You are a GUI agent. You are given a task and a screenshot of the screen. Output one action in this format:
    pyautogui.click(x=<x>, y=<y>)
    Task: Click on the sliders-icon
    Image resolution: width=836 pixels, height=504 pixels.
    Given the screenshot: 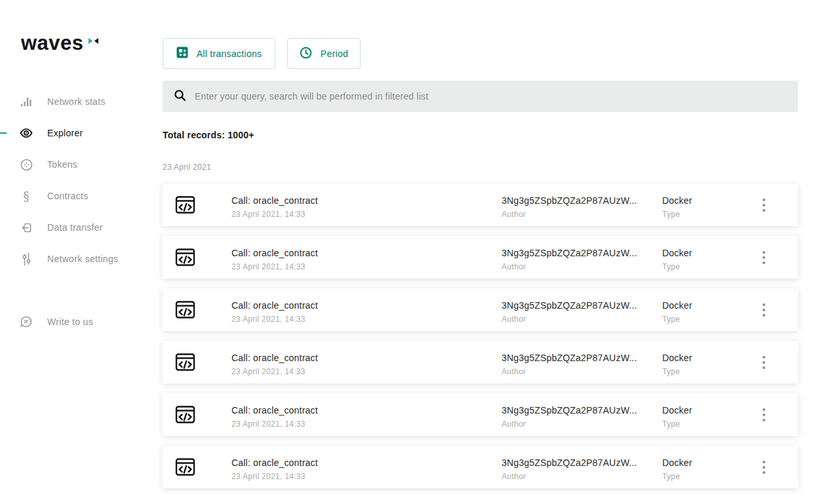 What is the action you would take?
    pyautogui.click(x=26, y=259)
    